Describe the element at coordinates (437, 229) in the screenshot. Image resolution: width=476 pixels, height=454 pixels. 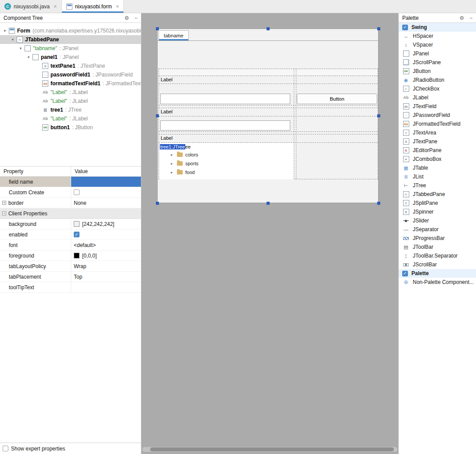
I see `palette-item-jseparator: ―JSeparator` at that location.